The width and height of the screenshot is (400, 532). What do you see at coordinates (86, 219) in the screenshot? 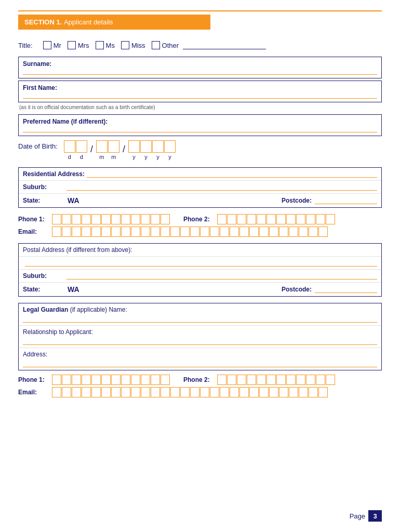
I see `phone1-c4` at bounding box center [86, 219].